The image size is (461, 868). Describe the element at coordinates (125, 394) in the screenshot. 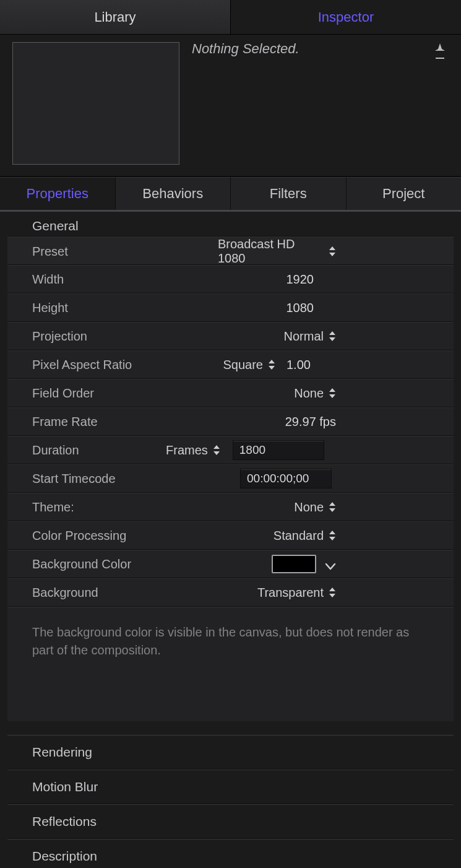

I see `field-order-label: Field Order` at that location.